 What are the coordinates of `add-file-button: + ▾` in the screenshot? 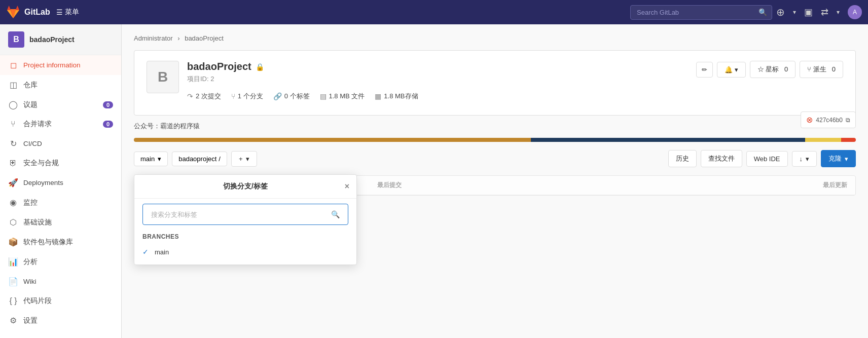 It's located at (244, 159).